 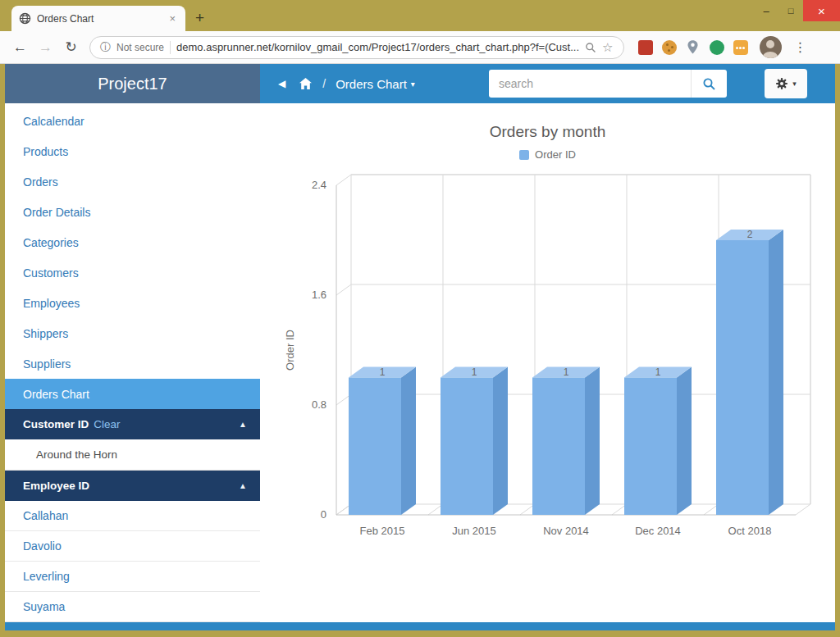 What do you see at coordinates (376, 84) in the screenshot?
I see `breadcrumb-orders-chart: Orders Chart ▾` at bounding box center [376, 84].